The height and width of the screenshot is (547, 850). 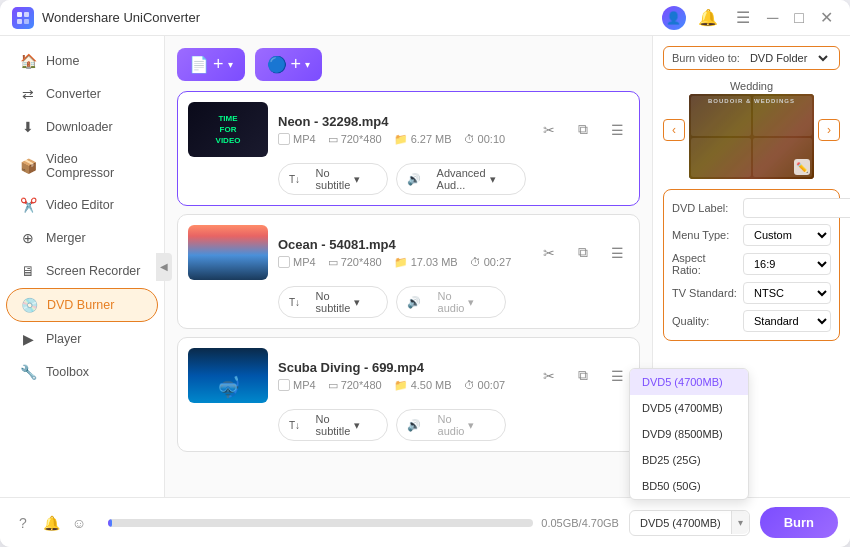 I want to click on sidebar-item-converter: ⇄ Converter, so click(x=82, y=94).